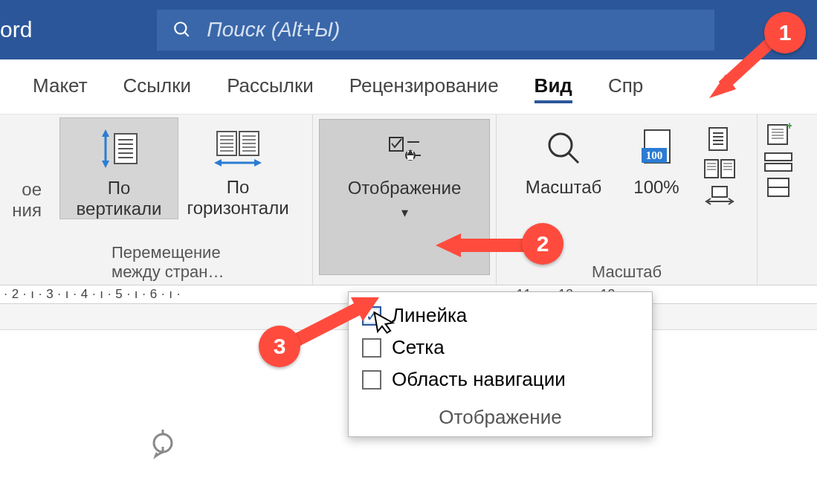 The height and width of the screenshot is (504, 817). I want to click on ruler-left: · 2 · ı · 3 · ı · 4 · ı · 5 · ı · 6 · ı …, so click(92, 294).